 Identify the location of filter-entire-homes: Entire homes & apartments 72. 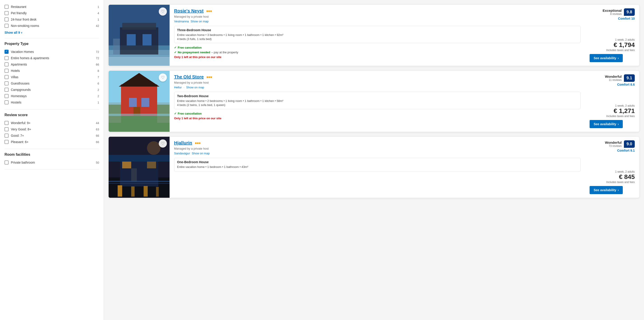
(52, 58).